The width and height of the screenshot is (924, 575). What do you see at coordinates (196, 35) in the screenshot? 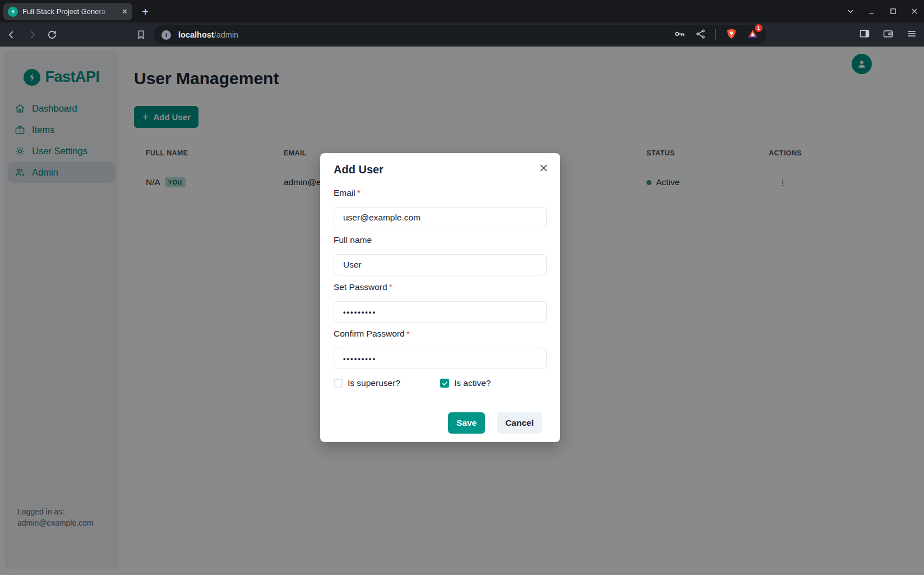
I see `url-host: localhost` at bounding box center [196, 35].